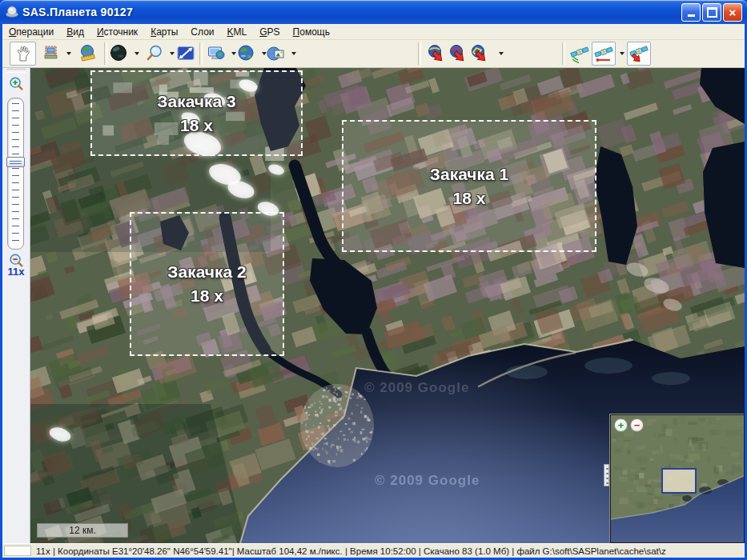  I want to click on fit-screen-button, so click(186, 54).